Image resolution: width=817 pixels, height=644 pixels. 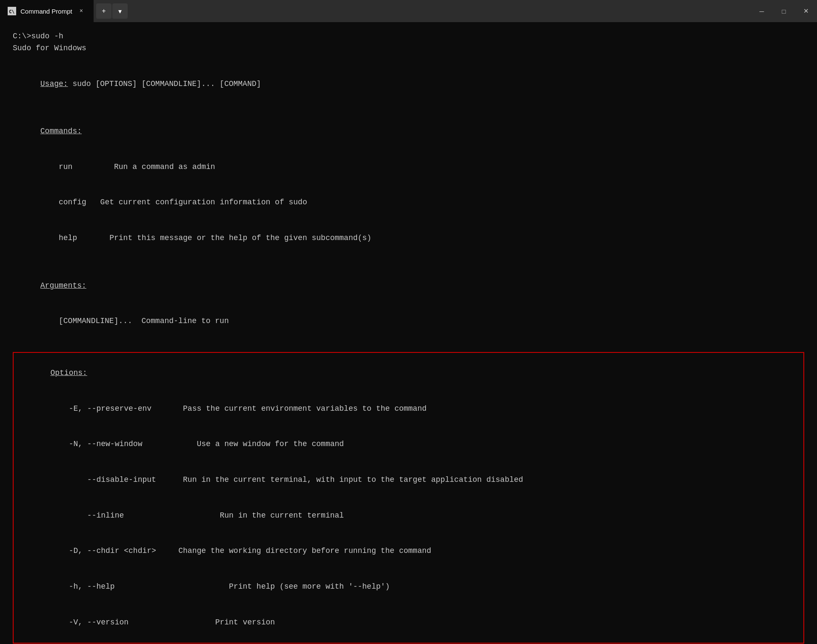 What do you see at coordinates (61, 131) in the screenshot?
I see `commands-label: Commands:` at bounding box center [61, 131].